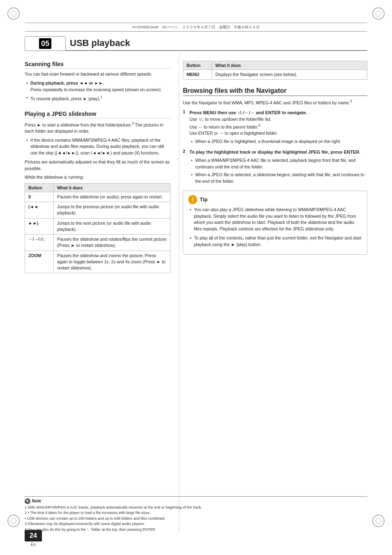 The image size is (392, 555). I want to click on jpeg-heading: Playing a JPEG slideshow, so click(98, 114).